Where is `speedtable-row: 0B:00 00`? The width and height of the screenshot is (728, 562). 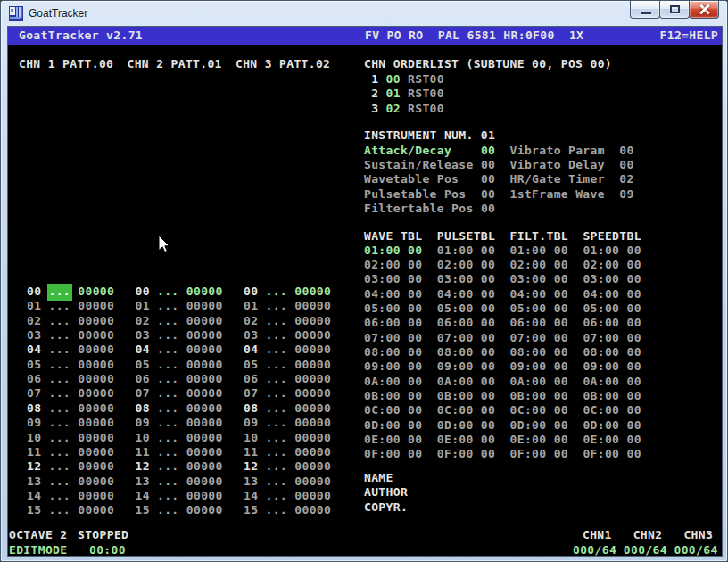 speedtable-row: 0B:00 00 is located at coordinates (612, 396).